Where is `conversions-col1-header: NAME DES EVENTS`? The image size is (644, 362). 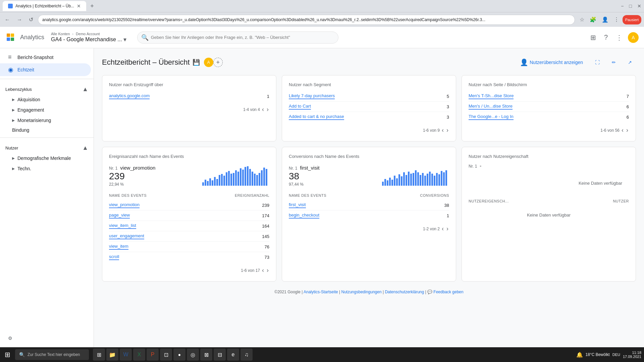
conversions-col1-header: NAME DES EVENTS is located at coordinates (308, 195).